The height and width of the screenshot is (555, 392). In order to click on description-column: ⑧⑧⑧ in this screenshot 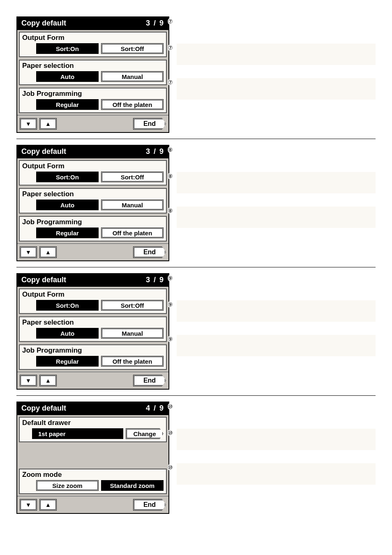, I will do `click(276, 186)`.